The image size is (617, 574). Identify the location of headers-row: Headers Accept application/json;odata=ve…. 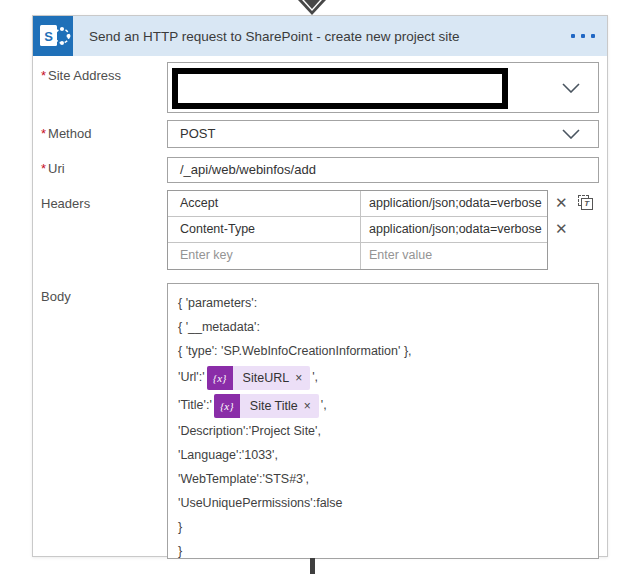
(320, 230).